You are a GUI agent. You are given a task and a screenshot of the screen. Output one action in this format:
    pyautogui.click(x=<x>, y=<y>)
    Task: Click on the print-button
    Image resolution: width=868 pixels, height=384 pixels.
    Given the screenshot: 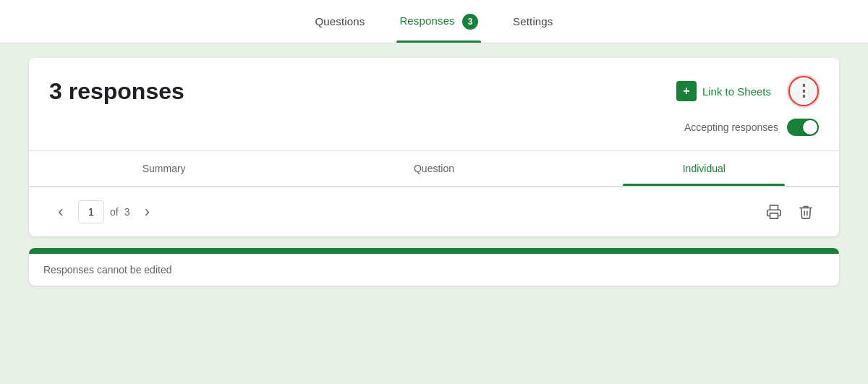 What is the action you would take?
    pyautogui.click(x=774, y=212)
    